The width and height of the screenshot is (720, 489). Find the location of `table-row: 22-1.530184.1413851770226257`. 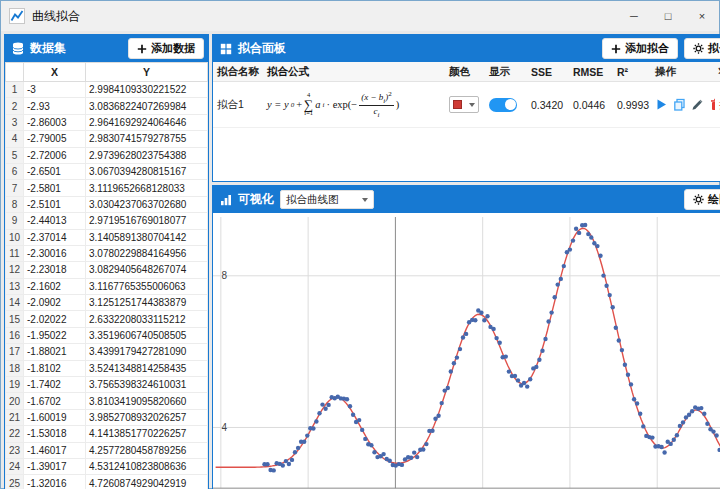

table-row: 22-1.530184.1413851770226257 is located at coordinates (107, 434).